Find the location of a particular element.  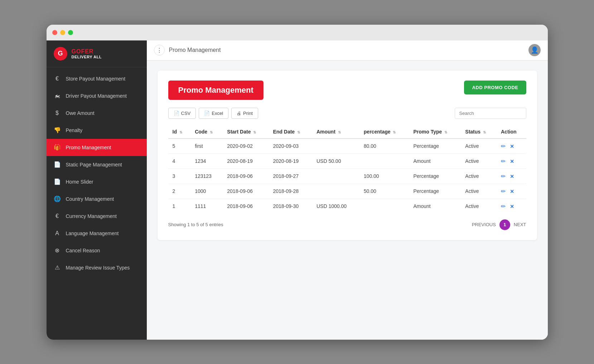

print-icon: 🖨 is located at coordinates (239, 113).